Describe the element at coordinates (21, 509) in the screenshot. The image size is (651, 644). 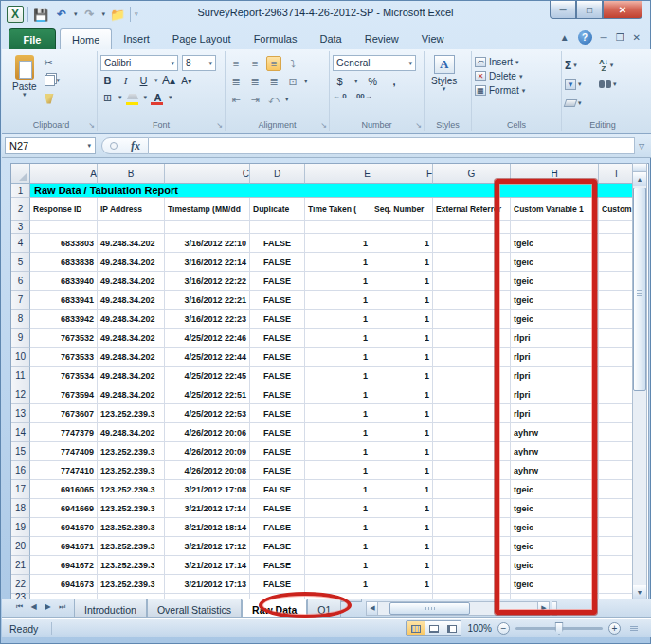
I see `row-number-18: 18` at that location.